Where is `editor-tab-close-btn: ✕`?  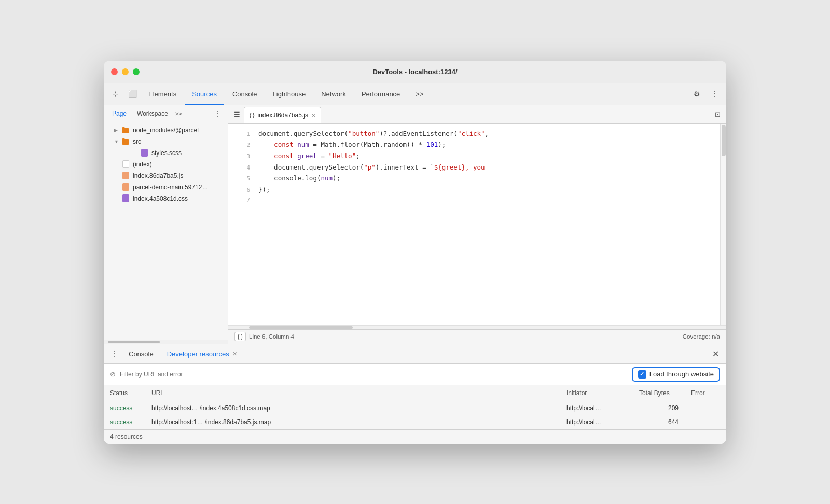
editor-tab-close-btn: ✕ is located at coordinates (313, 115).